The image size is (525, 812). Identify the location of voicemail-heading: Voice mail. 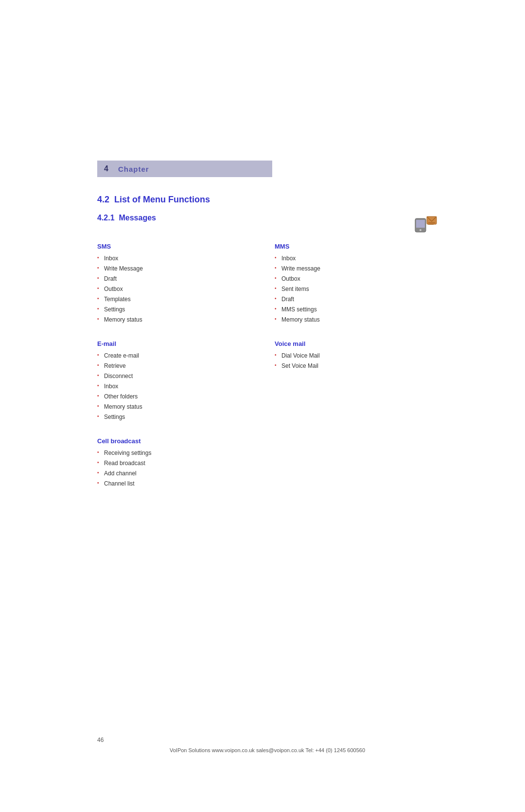
(356, 343).